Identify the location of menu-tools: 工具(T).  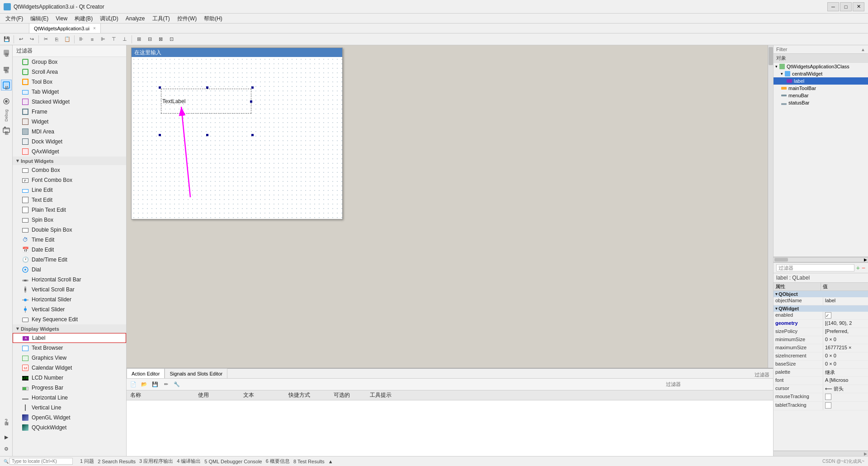
(161, 19).